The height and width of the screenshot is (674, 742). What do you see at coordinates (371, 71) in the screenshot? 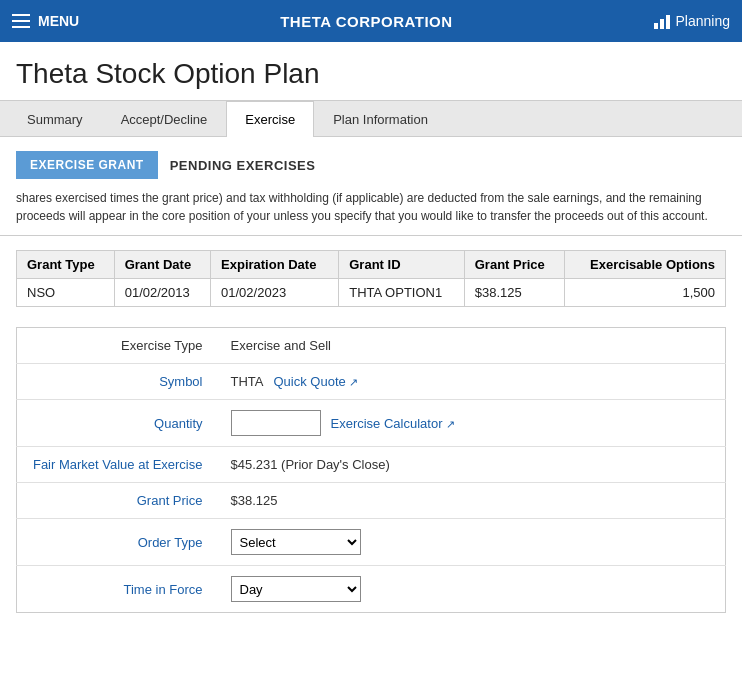
I see `page-title: Theta Stock Option Plan` at bounding box center [371, 71].